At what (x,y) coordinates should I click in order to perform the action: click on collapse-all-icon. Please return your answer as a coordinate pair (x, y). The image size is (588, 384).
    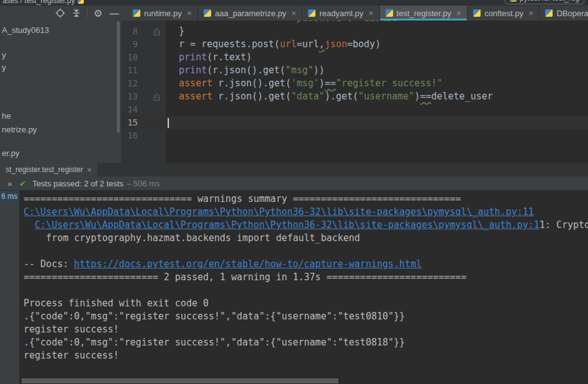
    Looking at the image, I should click on (76, 13).